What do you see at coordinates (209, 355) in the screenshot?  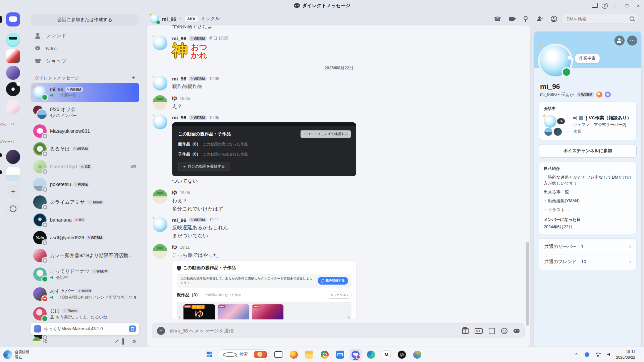 I see `start-button` at bounding box center [209, 355].